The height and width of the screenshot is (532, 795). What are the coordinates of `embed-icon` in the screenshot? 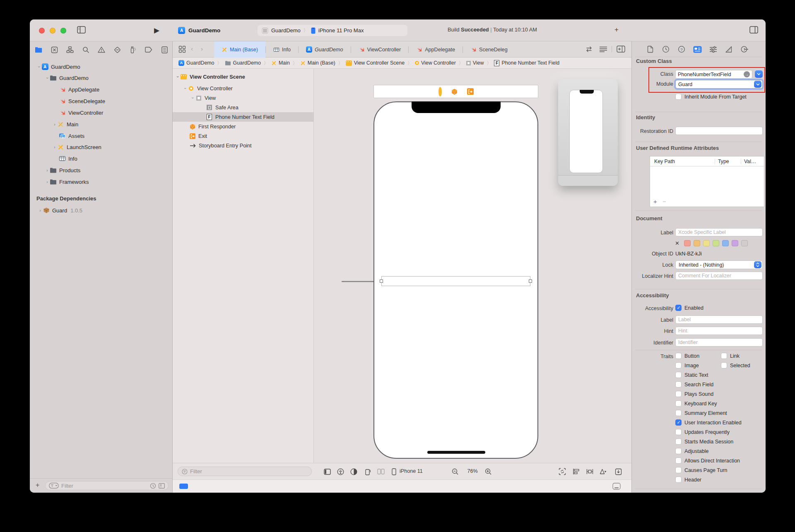 It's located at (618, 472).